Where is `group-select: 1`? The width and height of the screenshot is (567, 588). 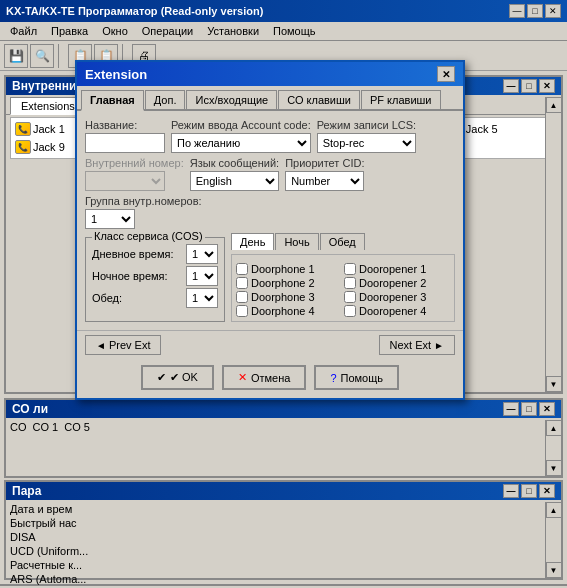
group-select: 1 is located at coordinates (110, 219).